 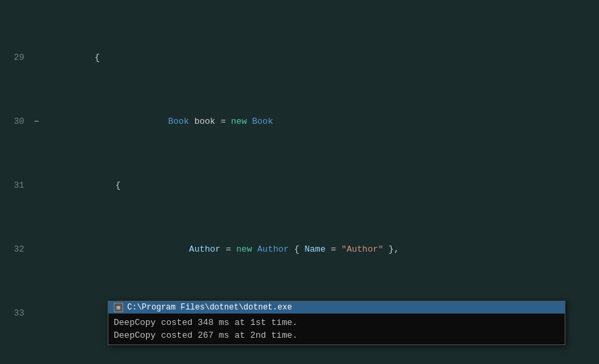 I want to click on line-content-31: {, so click(x=86, y=186).